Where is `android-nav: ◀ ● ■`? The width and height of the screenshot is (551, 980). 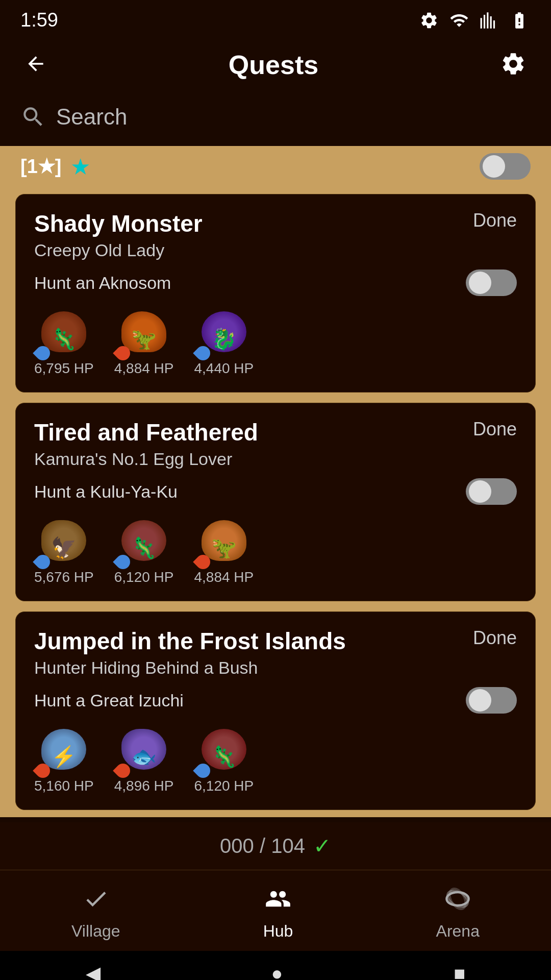
android-nav: ◀ ● ■ is located at coordinates (276, 966).